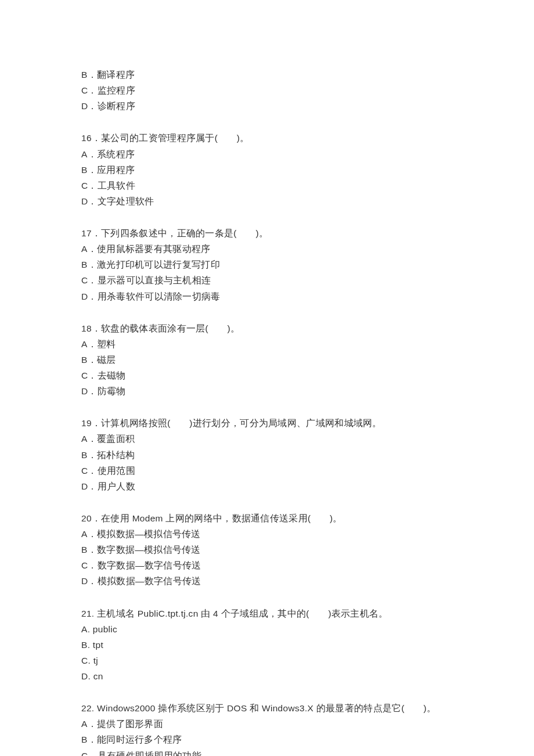 Image resolution: width=534 pixels, height=756 pixels. Describe the element at coordinates (267, 581) in the screenshot. I see `text-line: D．模拟数据—数字信号传送` at that location.